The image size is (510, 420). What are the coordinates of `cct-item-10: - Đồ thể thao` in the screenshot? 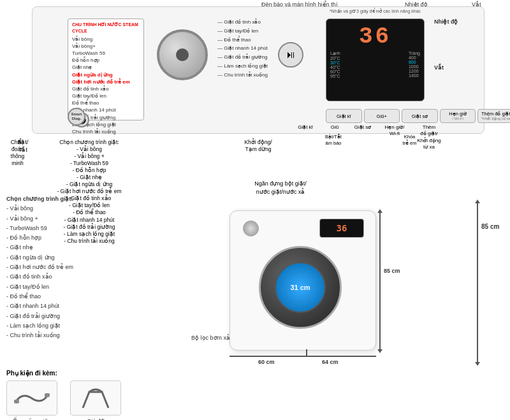 It's located at (24, 296).